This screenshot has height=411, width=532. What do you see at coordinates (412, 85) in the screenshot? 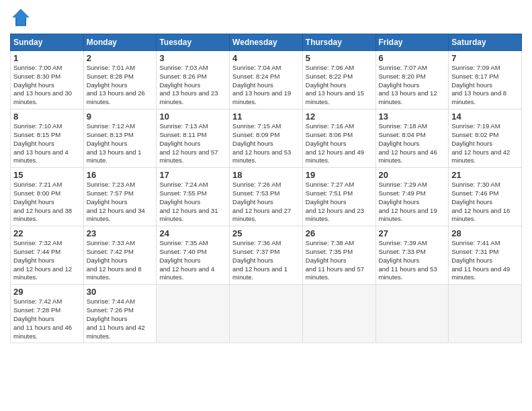
I see `day-info: Sunrise: 7:07 AM Sunset: 8:20 PM Dayligh…` at bounding box center [412, 85].